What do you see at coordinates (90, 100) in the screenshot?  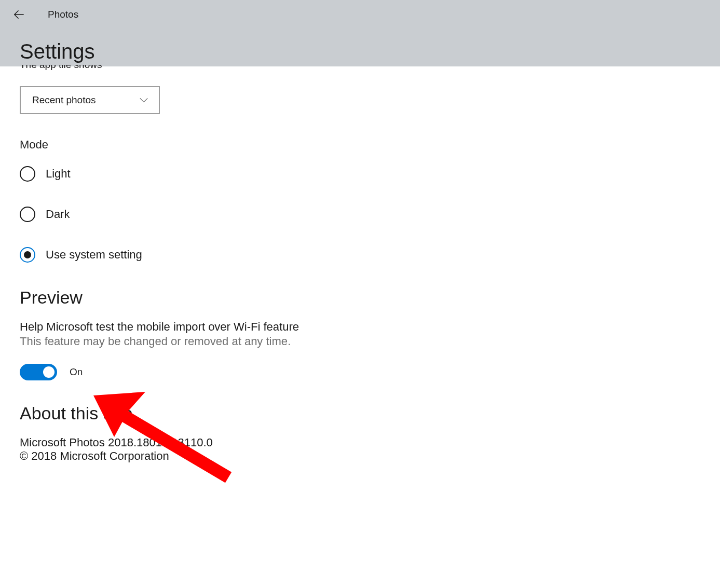 I see `tile-shows-dropdown: Recent photos` at bounding box center [90, 100].